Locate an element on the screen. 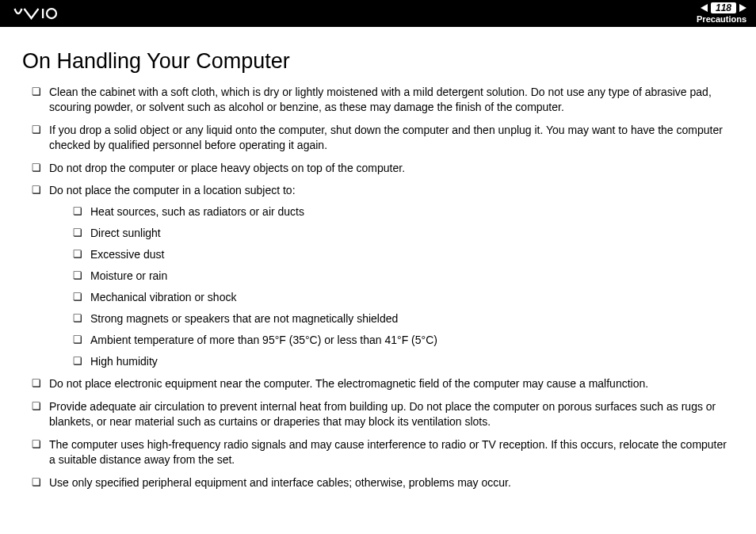 The height and width of the screenshot is (534, 756). list-item: Use only specified peripheral equipment … is located at coordinates (383, 483).